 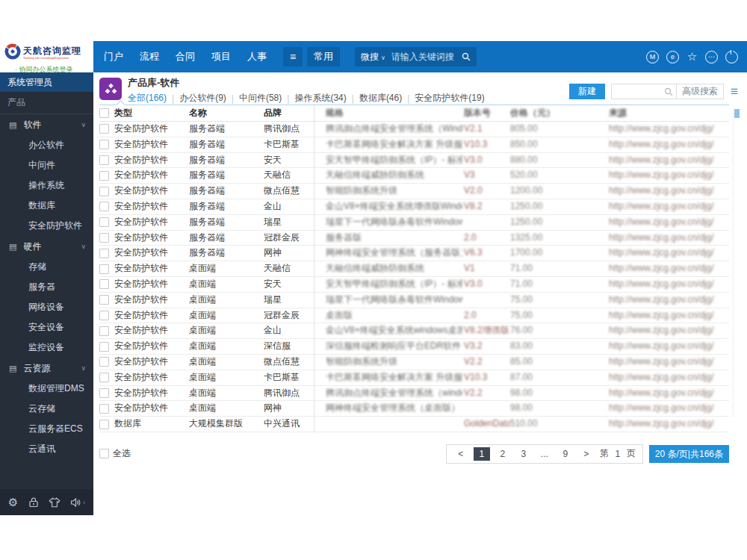 I want to click on category-tab: 安全防护软件(19), so click(x=450, y=99).